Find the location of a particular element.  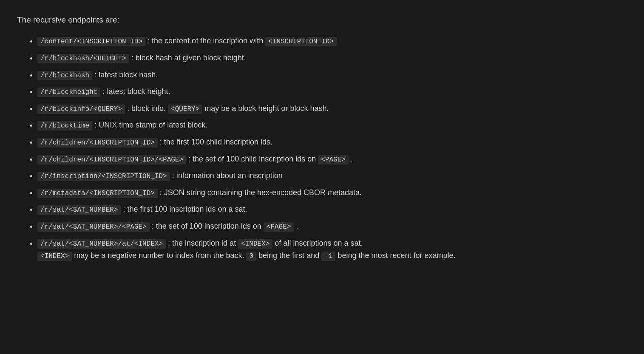

endpoint-code: /r/sat/<SAT_NUMBER> is located at coordinates (79, 210).